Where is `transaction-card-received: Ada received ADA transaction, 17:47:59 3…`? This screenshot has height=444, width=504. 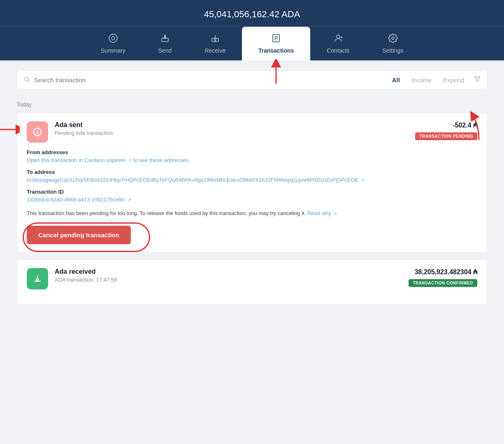 transaction-card-received: Ada received ADA transaction, 17:47:59 3… is located at coordinates (252, 282).